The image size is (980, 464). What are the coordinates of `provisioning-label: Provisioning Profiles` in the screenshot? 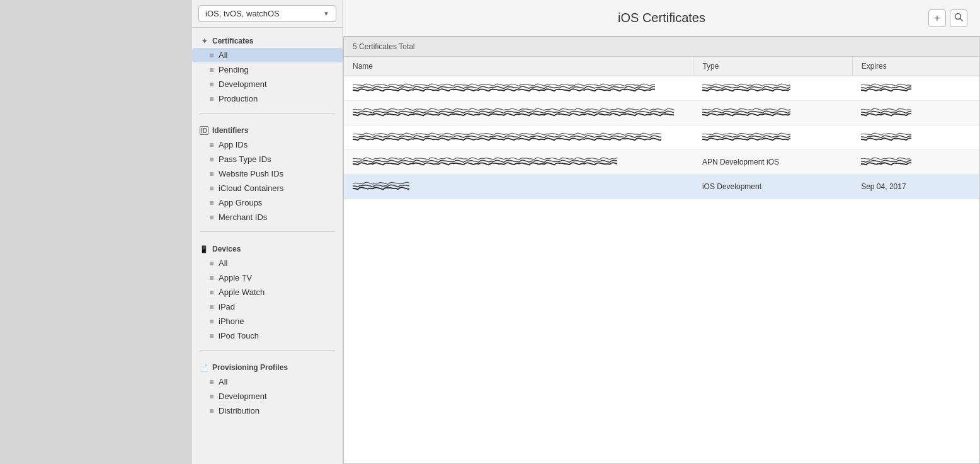 It's located at (250, 368).